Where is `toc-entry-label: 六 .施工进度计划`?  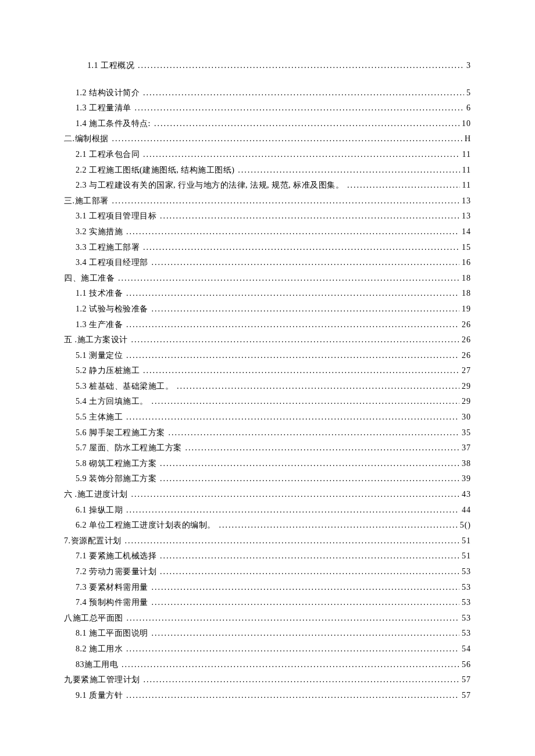 toc-entry-label: 六 .施工进度计划 is located at coordinates (96, 495).